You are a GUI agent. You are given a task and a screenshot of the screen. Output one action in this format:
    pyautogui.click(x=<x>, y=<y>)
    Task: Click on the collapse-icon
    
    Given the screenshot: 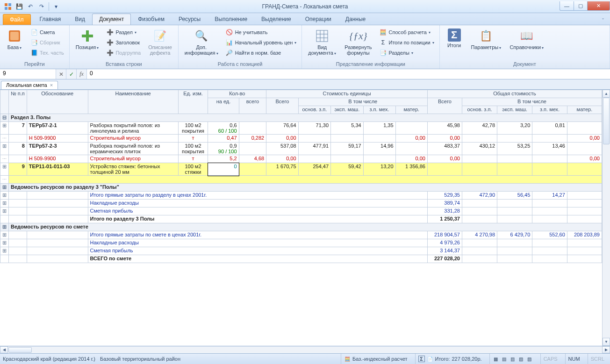 What is the action you would take?
    pyautogui.click(x=5, y=118)
    